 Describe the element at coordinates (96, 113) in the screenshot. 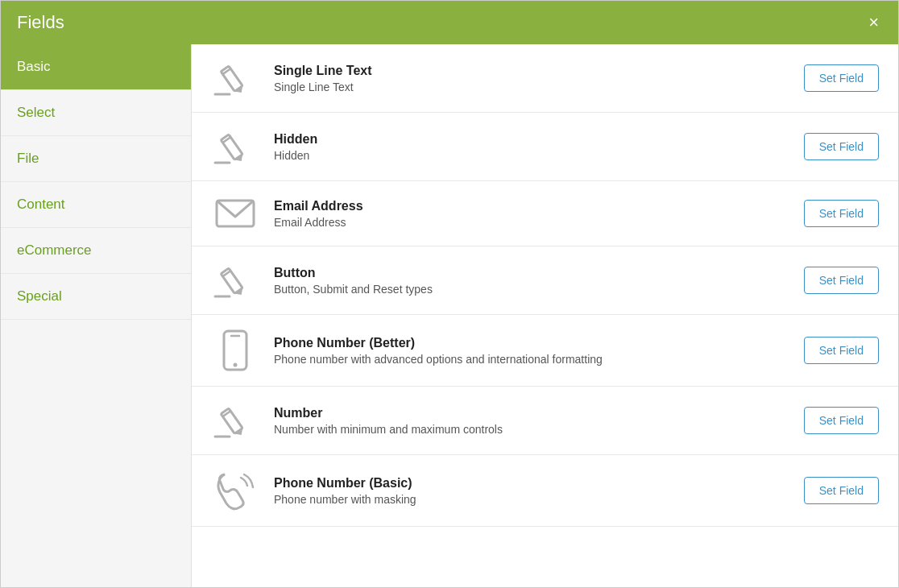

I see `sidebar-item-select: Select` at that location.